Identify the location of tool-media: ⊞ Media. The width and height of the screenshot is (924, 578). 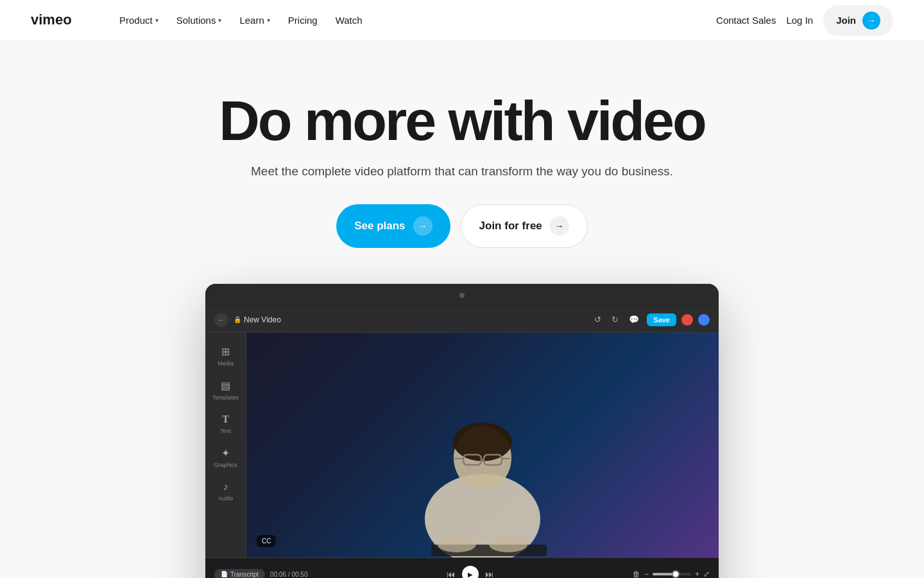
(226, 356).